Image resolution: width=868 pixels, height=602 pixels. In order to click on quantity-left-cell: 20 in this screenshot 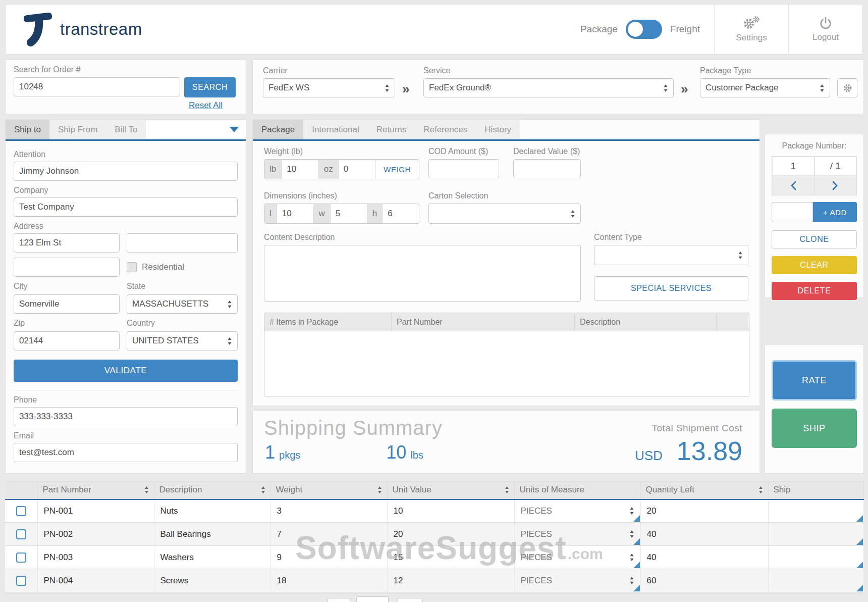, I will do `click(704, 511)`.